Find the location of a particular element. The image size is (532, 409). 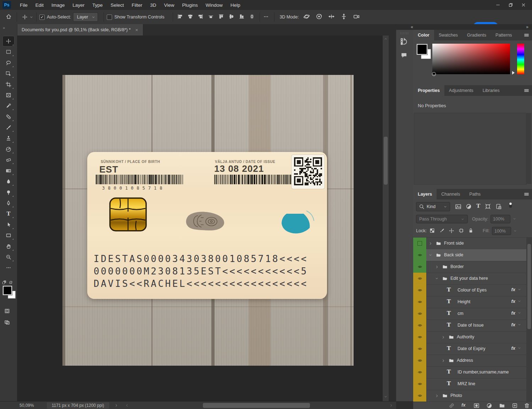

properties-scrollbar is located at coordinates (528, 148).